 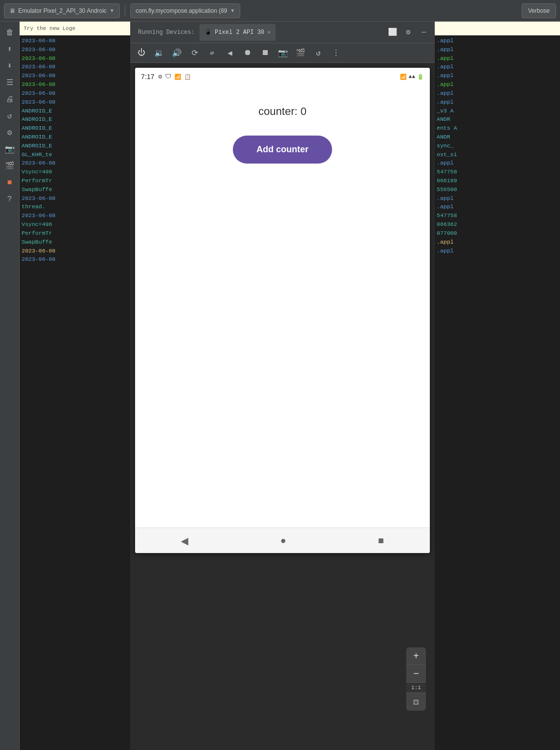 I want to click on screenshot-rotate-icon: ⇄, so click(x=212, y=53).